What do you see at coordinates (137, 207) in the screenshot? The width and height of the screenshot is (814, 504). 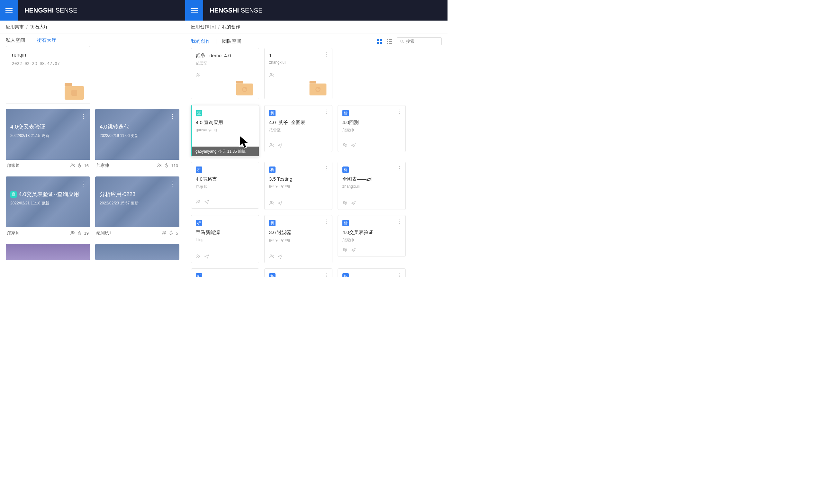 I see `app-card: ⋮ 分析应用-0223 2022/02/23 15:57 更新 纪测试1 5` at bounding box center [137, 207].